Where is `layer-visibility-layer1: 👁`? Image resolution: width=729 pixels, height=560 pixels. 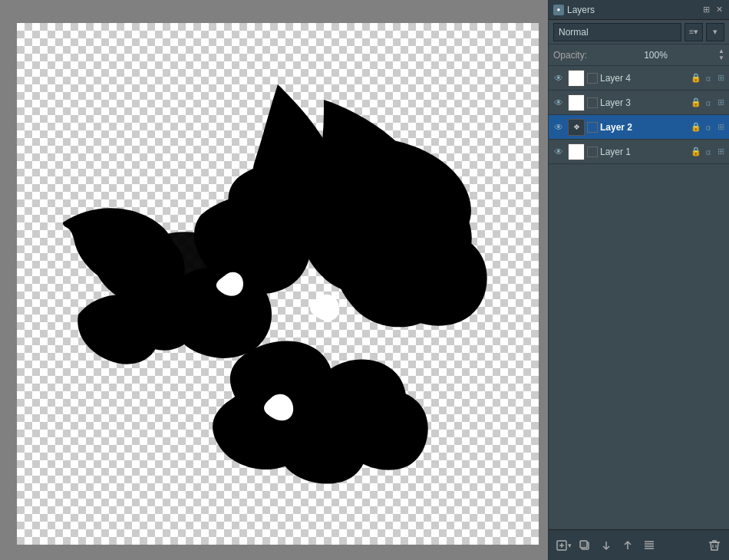
layer-visibility-layer1: 👁 is located at coordinates (559, 152).